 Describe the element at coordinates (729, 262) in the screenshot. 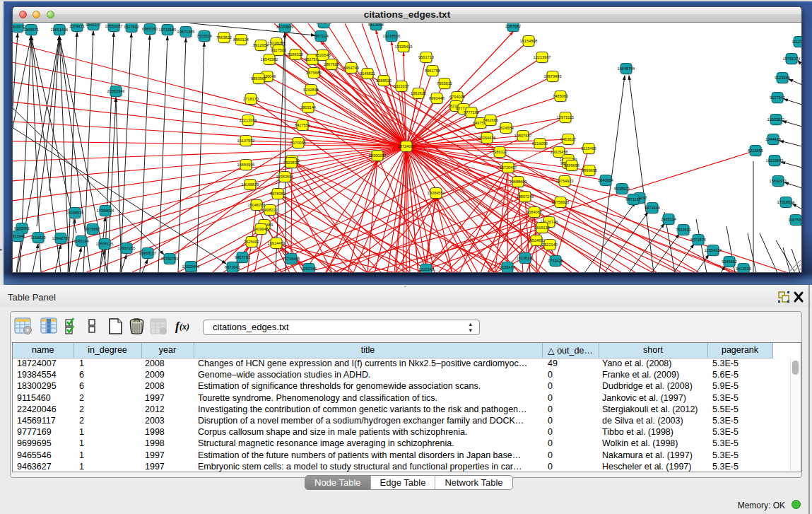

I see `svg-text: 9245652` at that location.